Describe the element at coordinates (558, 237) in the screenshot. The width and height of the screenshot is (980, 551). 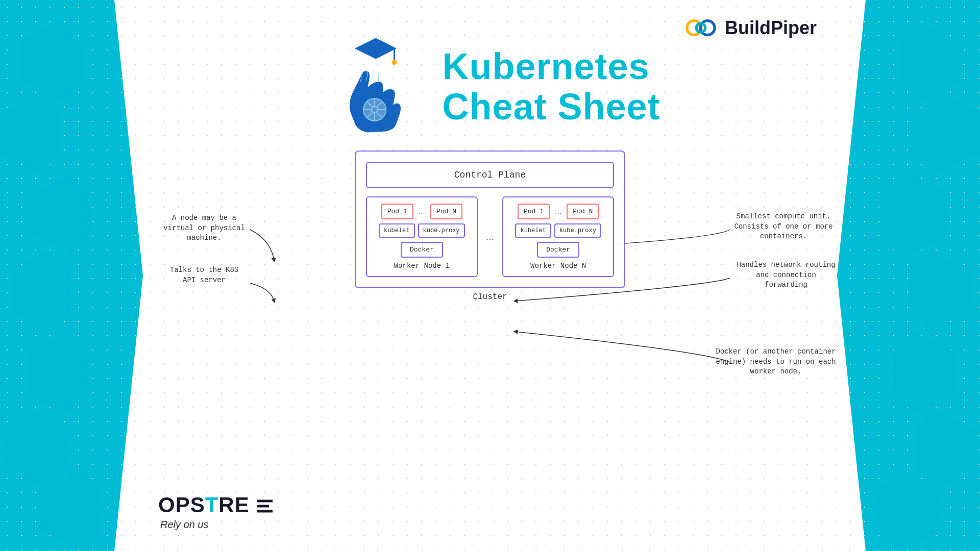
I see `worker-node-n: Pod 1 ... Pod N kubelet kube.proxy` at that location.